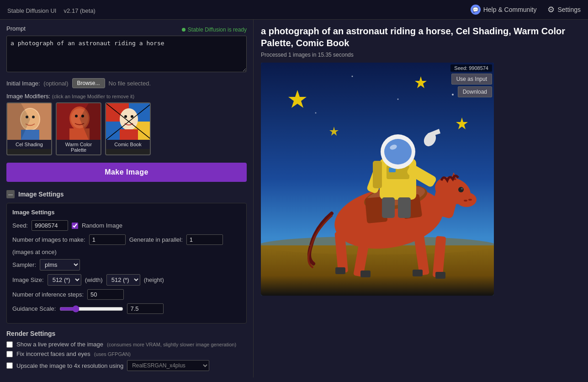  I want to click on random-image-label: Random Image, so click(102, 226).